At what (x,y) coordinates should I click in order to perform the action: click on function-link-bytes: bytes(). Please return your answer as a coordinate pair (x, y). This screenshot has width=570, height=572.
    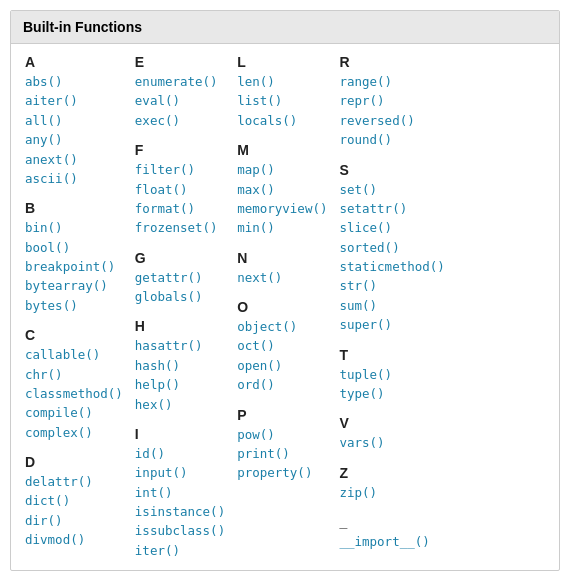
    Looking at the image, I should click on (74, 306).